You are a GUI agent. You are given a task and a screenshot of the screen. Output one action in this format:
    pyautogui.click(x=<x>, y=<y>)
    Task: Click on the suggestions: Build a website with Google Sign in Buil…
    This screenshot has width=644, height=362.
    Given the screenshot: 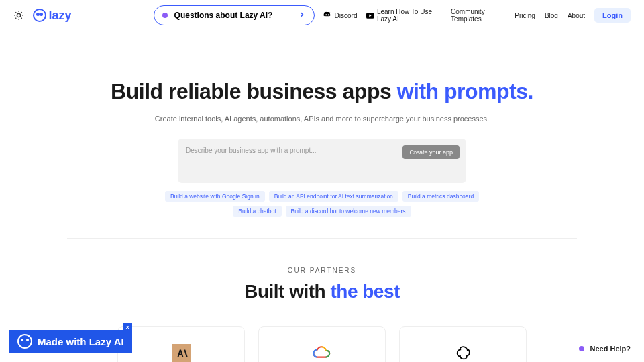 What is the action you would take?
    pyautogui.click(x=322, y=204)
    